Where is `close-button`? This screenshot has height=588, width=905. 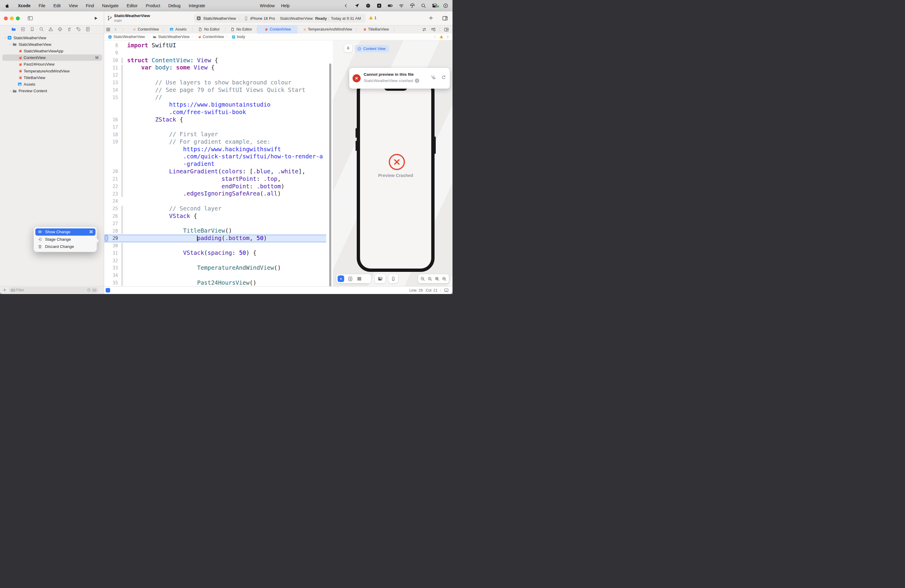
close-button is located at coordinates (6, 18).